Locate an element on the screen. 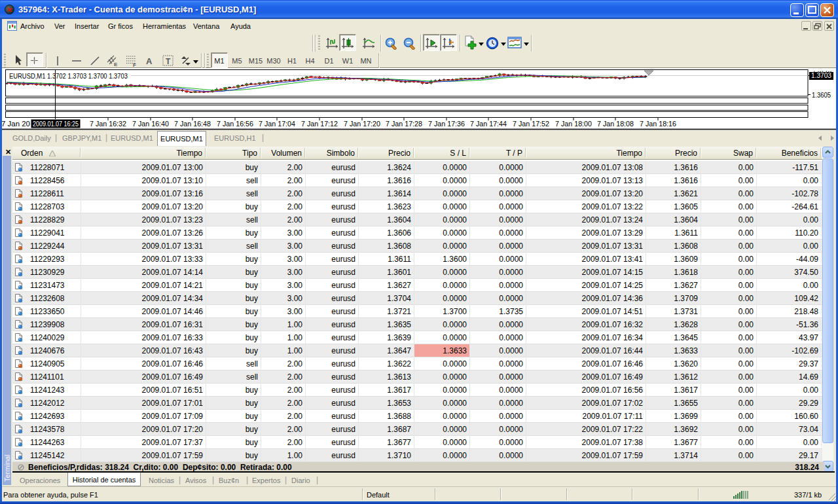 This screenshot has width=838, height=504. svg-text: F is located at coordinates (135, 65).